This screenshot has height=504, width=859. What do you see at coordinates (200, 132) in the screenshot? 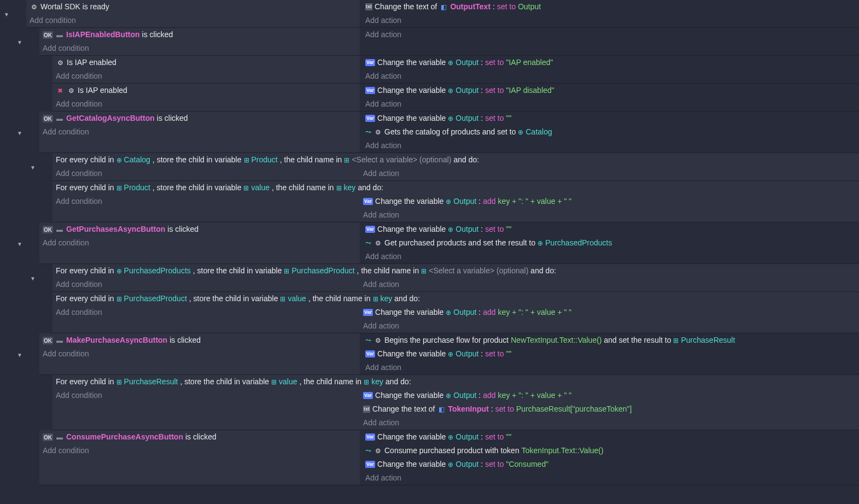
I see `conditions-column: OK▬GetCatalogAsyncButtonis clicked Add c…` at bounding box center [200, 132].